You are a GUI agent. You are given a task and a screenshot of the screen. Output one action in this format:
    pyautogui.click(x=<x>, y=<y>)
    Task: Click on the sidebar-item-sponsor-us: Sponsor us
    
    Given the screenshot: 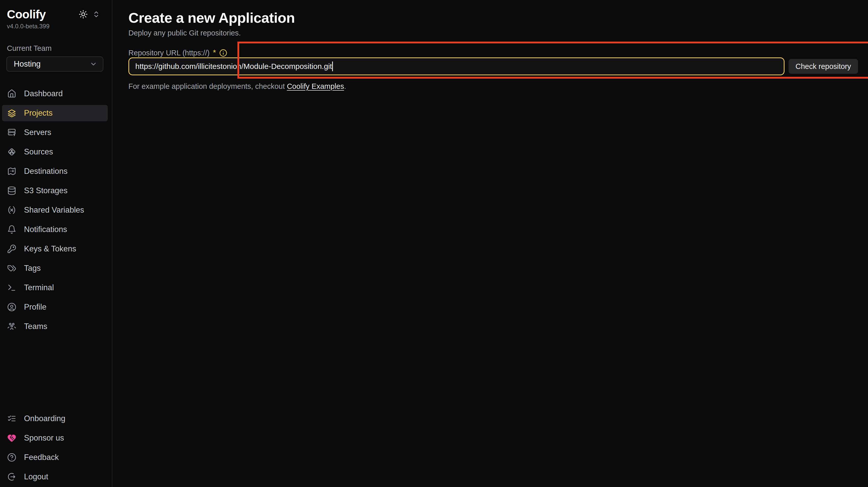 What is the action you would take?
    pyautogui.click(x=55, y=438)
    